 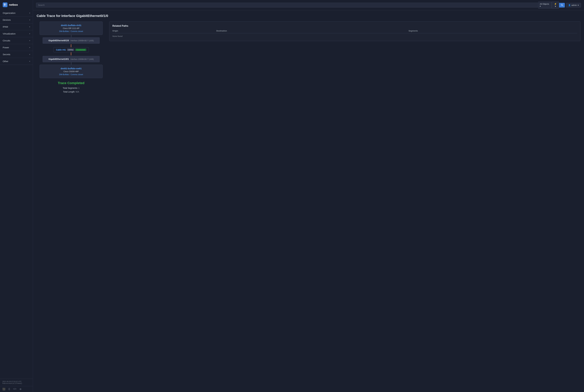 What do you see at coordinates (21, 389) in the screenshot?
I see `add-icon: ⊕` at bounding box center [21, 389].